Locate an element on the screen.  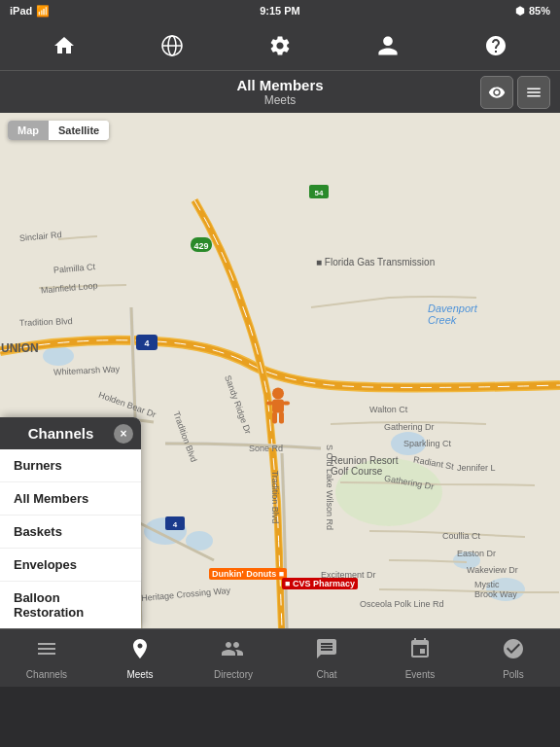
main-title: All Members is located at coordinates (280, 86).